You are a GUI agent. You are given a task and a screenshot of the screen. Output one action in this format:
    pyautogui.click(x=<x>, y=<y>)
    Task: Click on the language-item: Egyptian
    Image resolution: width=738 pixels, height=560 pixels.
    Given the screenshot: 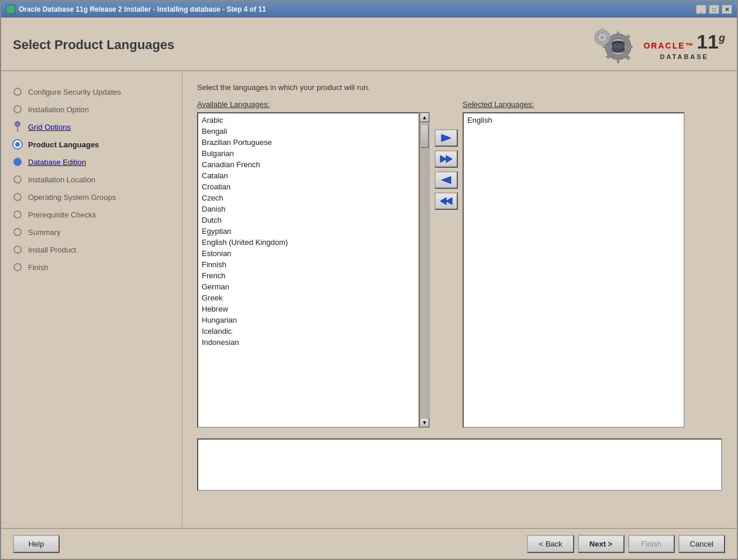 What is the action you would take?
    pyautogui.click(x=308, y=231)
    